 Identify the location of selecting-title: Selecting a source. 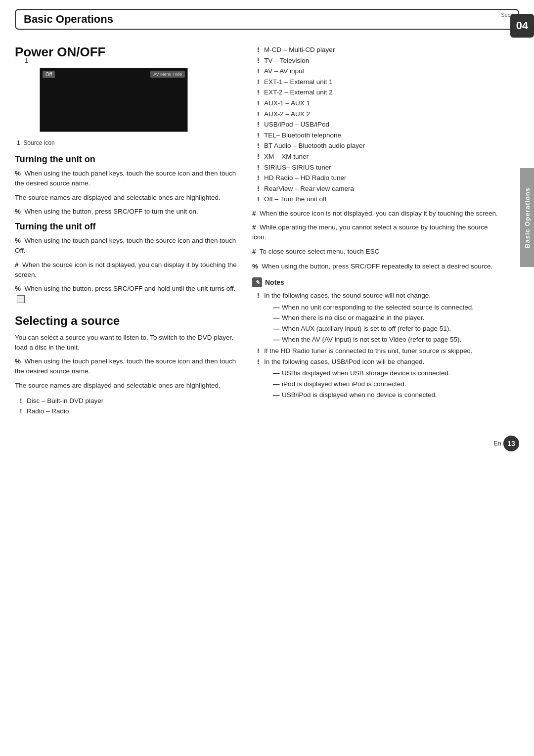
(129, 321).